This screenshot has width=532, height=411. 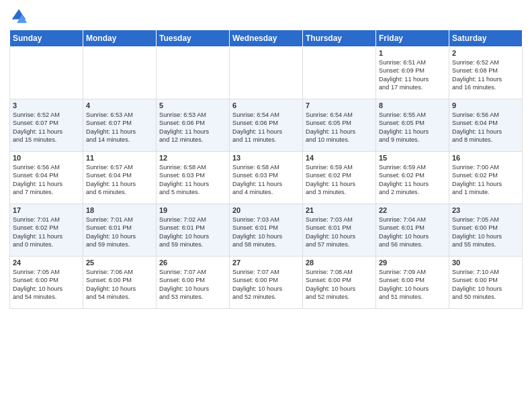 I want to click on day-info: Sunrise: 6:52 AMSunset: 6:07 PMDaylight:…, so click(x=46, y=128).